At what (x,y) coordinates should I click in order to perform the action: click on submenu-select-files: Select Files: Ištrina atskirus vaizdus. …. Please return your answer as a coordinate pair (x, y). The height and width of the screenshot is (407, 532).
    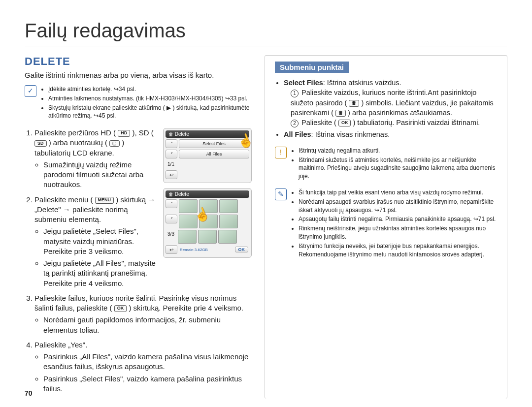
    Looking at the image, I should click on (392, 102).